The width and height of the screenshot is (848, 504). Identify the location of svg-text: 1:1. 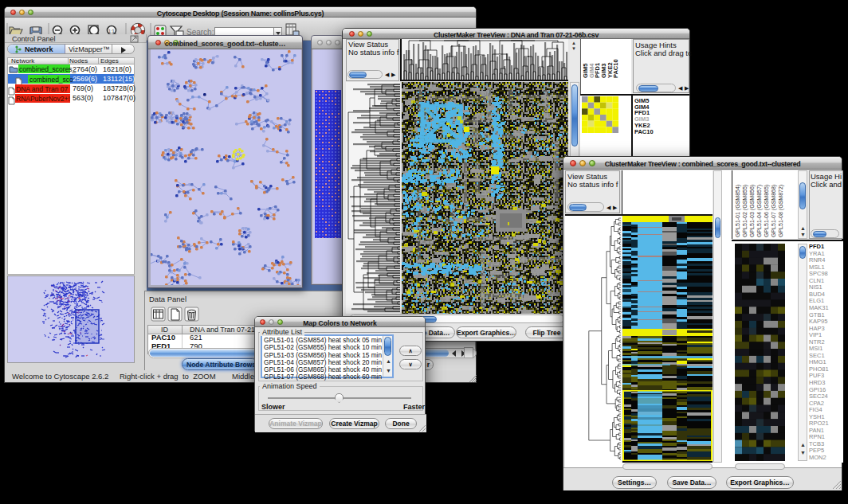
(112, 31).